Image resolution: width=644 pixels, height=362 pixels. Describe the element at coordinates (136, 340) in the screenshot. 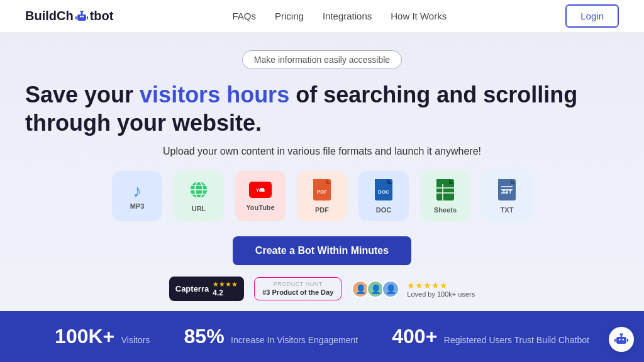

I see `stat-visitors-label: Visitors` at that location.